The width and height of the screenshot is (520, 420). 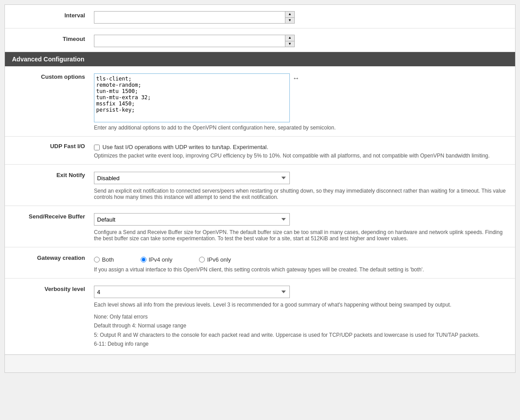 I want to click on custom-options-wrapper: tls-client; remote-random; tun-mtu 1500;…, so click(x=300, y=98).